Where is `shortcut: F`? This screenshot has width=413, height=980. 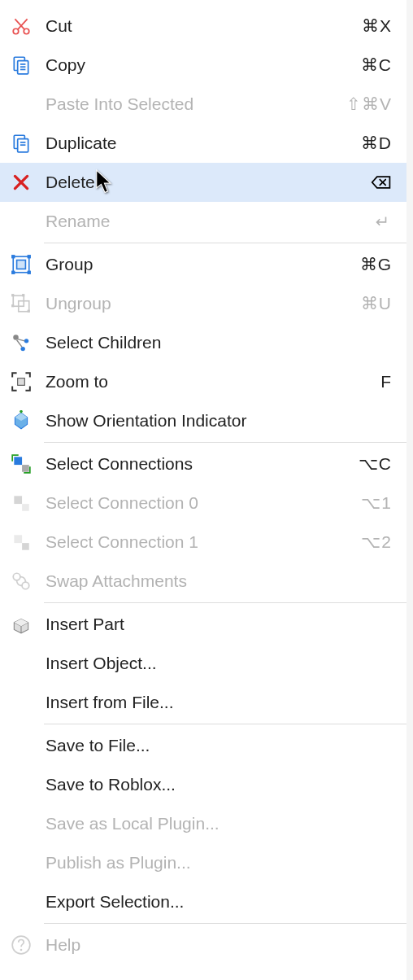
shortcut: F is located at coordinates (386, 382).